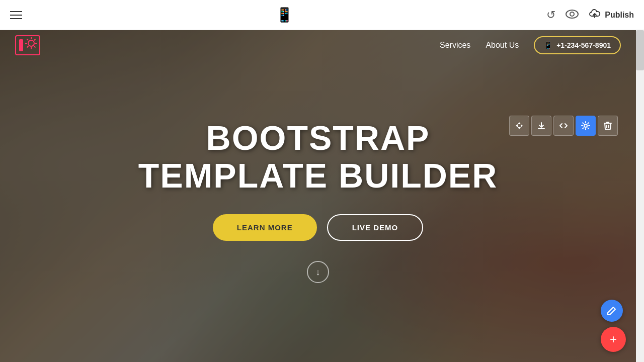  What do you see at coordinates (608, 126) in the screenshot?
I see `section-delete-button` at bounding box center [608, 126].